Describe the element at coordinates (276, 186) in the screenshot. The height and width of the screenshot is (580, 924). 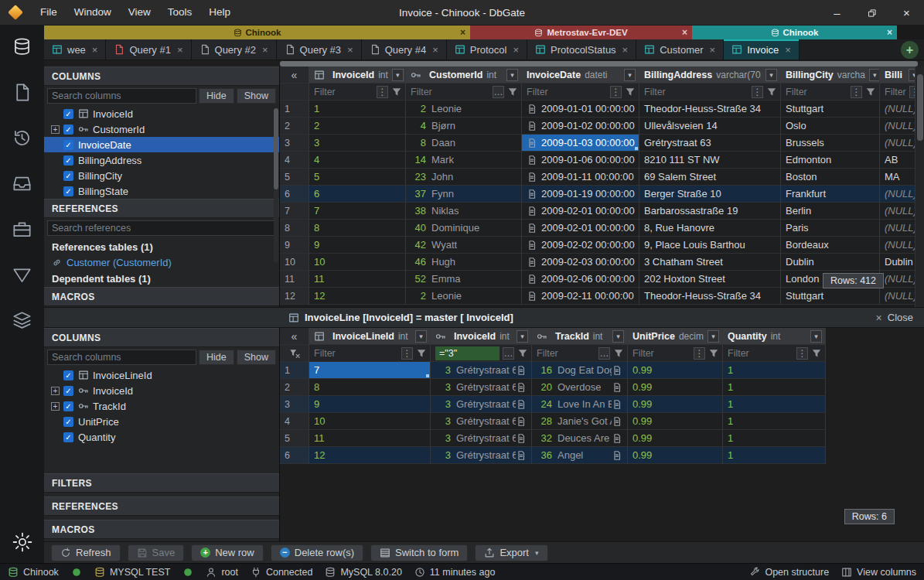
I see `panel-scrollbar` at that location.